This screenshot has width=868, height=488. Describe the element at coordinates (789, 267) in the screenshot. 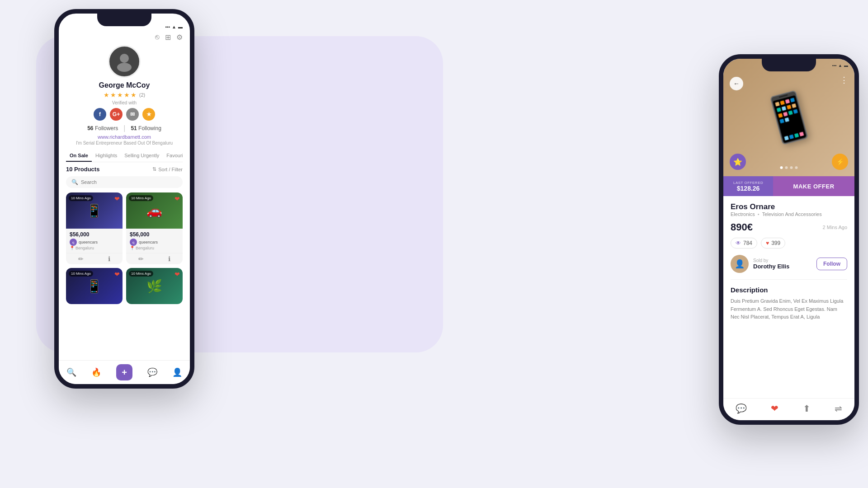

I see `seller-section: 👤 Sold by Dorothy Ellis Follow` at that location.